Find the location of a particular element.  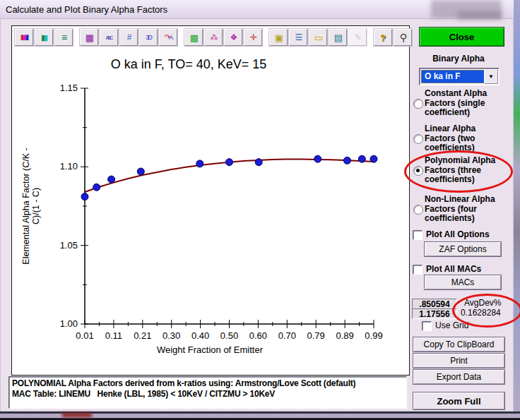

legend-icon: ☰ is located at coordinates (298, 37).